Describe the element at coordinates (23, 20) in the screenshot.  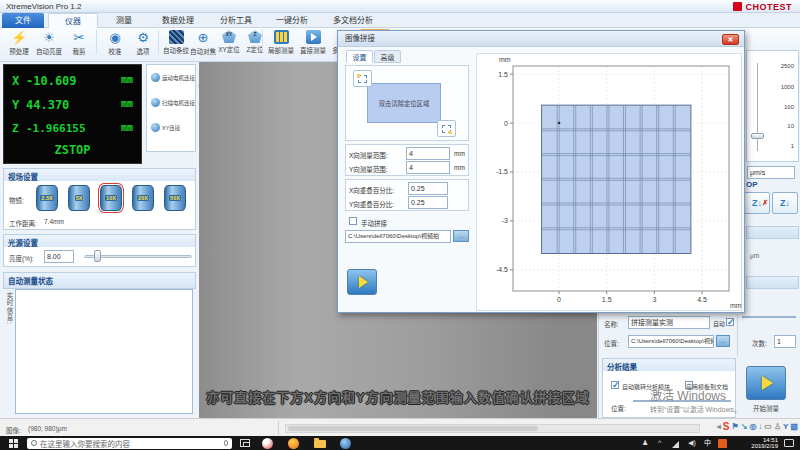
I see `menu-file: 文件` at that location.